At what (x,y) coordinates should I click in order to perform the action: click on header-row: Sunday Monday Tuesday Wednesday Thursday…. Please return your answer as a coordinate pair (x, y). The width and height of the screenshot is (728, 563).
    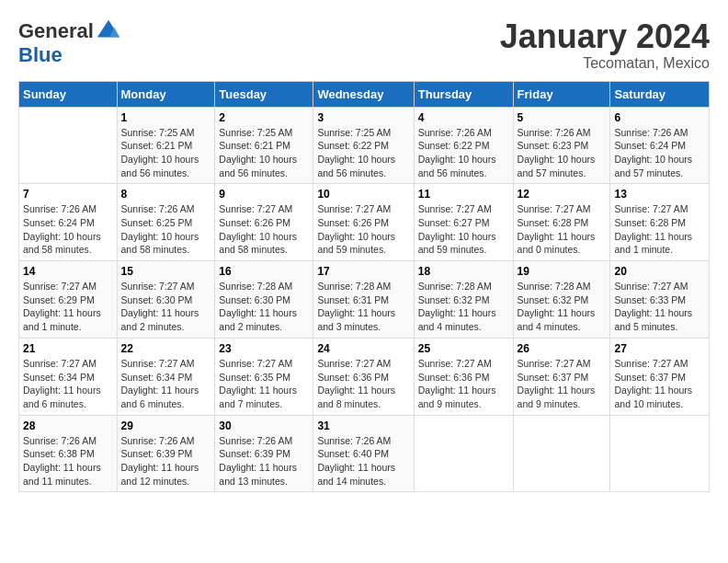
    Looking at the image, I should click on (364, 94).